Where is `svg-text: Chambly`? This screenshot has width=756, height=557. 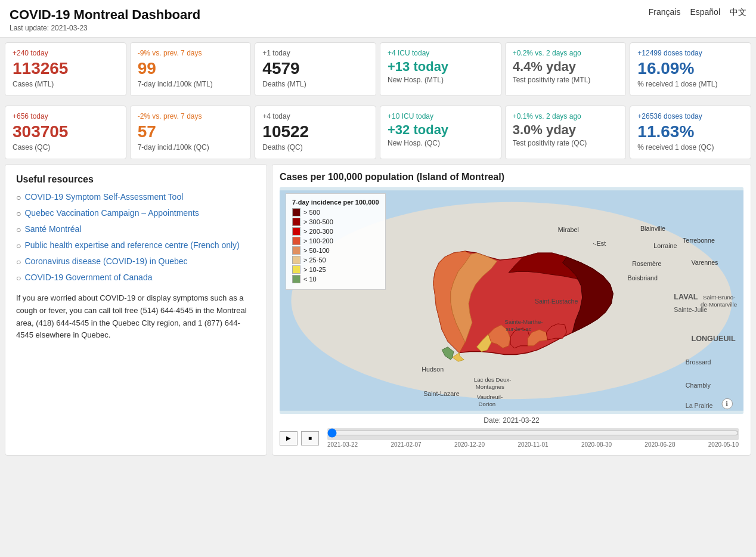
svg-text: Chambly is located at coordinates (699, 385).